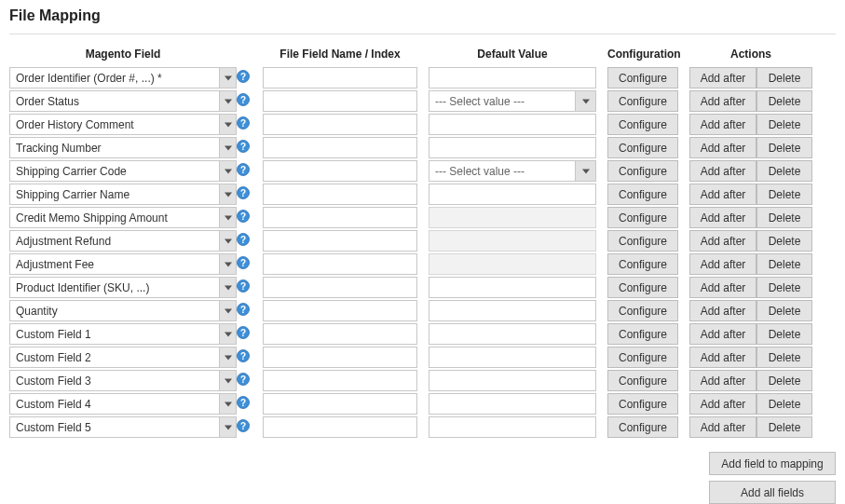 The height and width of the screenshot is (504, 845). I want to click on magento-field-select: Custom Field 5, so click(123, 427).